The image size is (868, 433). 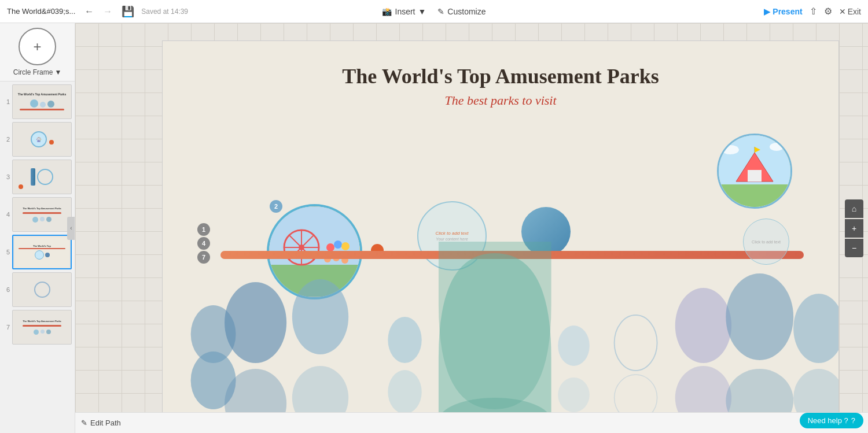 I want to click on toolbar-center-actions: 📸 Insert ▼ ✎ Customize, so click(x=434, y=12).